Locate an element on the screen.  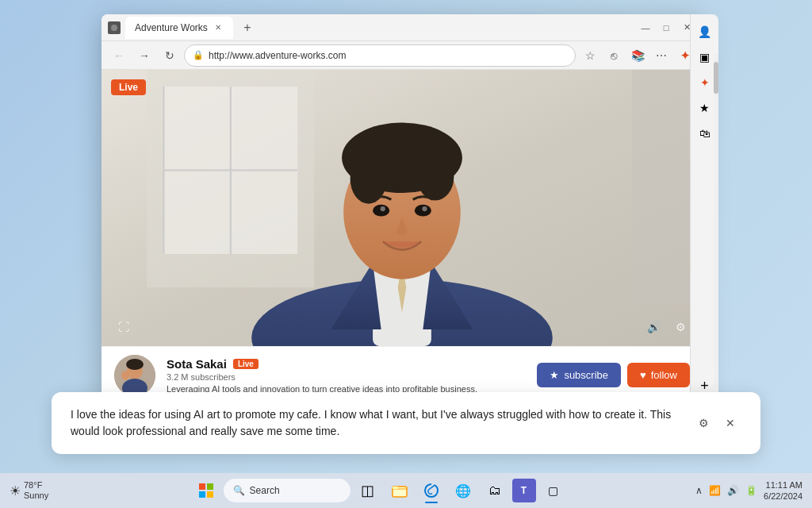
channel-name-row: Sota Sakai Live is located at coordinates (346, 364).